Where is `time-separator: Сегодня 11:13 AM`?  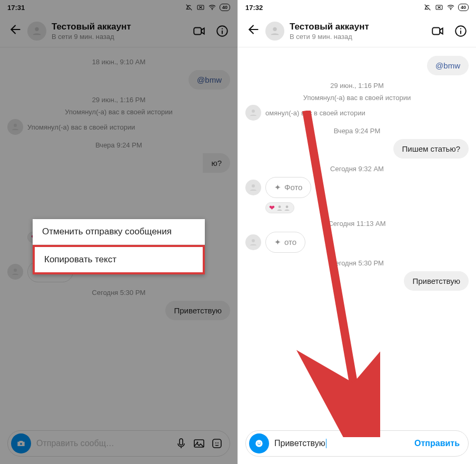 time-separator: Сегодня 11:13 AM is located at coordinates (357, 223).